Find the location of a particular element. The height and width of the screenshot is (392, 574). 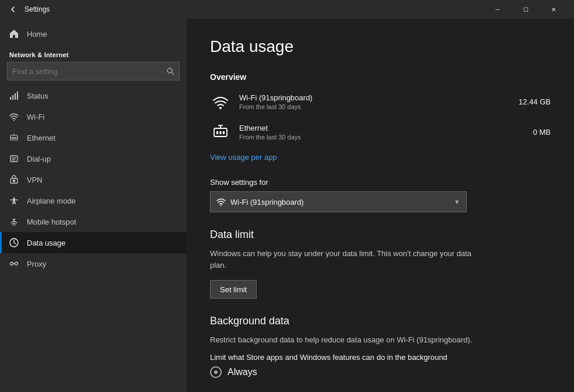

sidebar-item-proxy: Proxy is located at coordinates (93, 264).